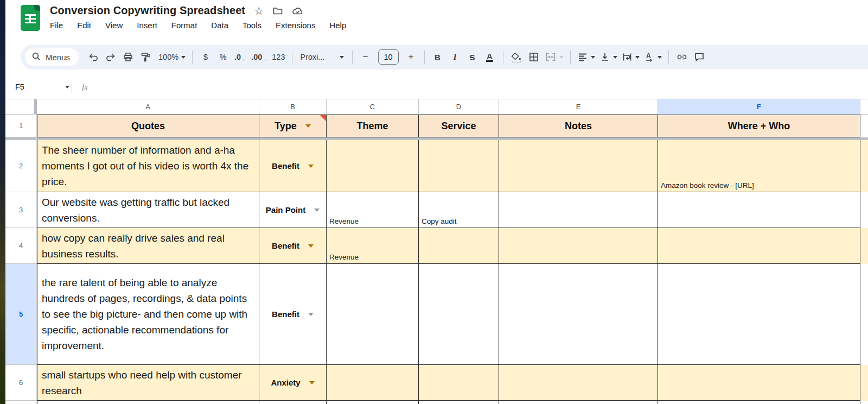 The image size is (868, 404). I want to click on bold-button: B, so click(438, 57).